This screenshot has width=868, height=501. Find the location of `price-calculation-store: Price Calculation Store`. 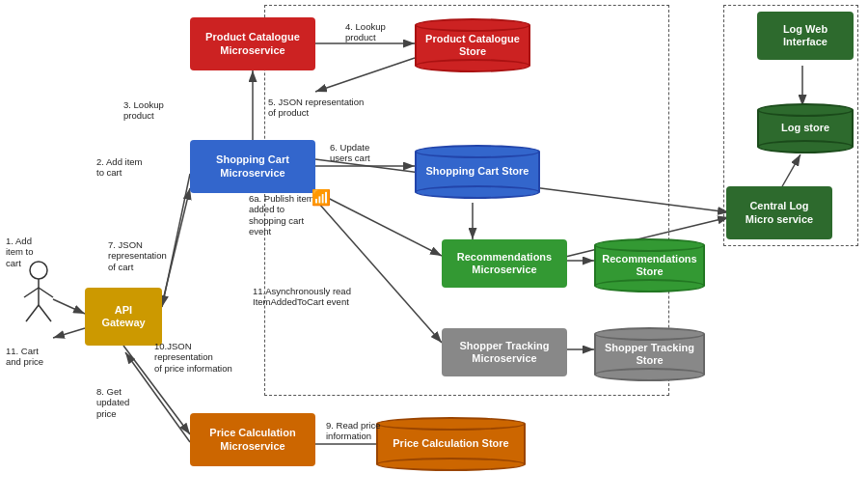

price-calculation-store: Price Calculation Store is located at coordinates (451, 444).